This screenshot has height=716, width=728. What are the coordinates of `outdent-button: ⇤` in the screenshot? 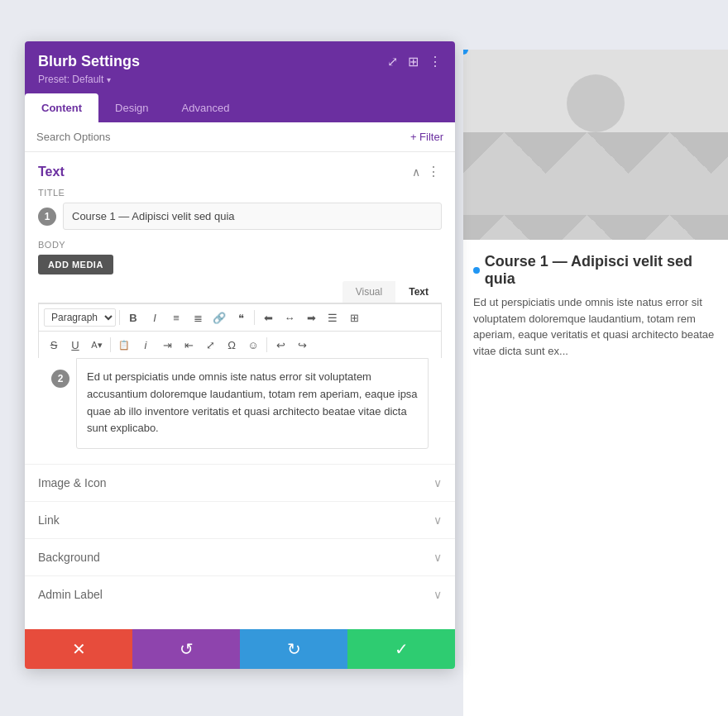 It's located at (189, 345).